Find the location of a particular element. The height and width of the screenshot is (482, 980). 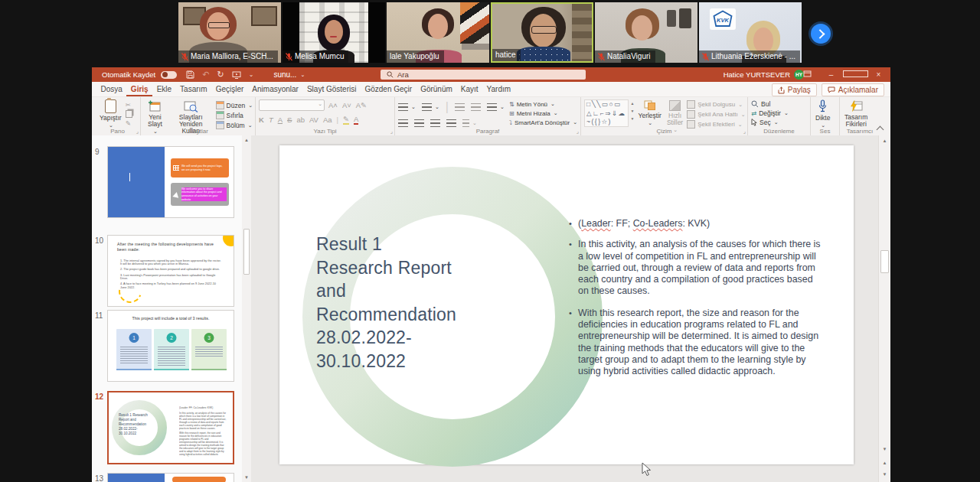

character-spacing-button: ab is located at coordinates (300, 119).